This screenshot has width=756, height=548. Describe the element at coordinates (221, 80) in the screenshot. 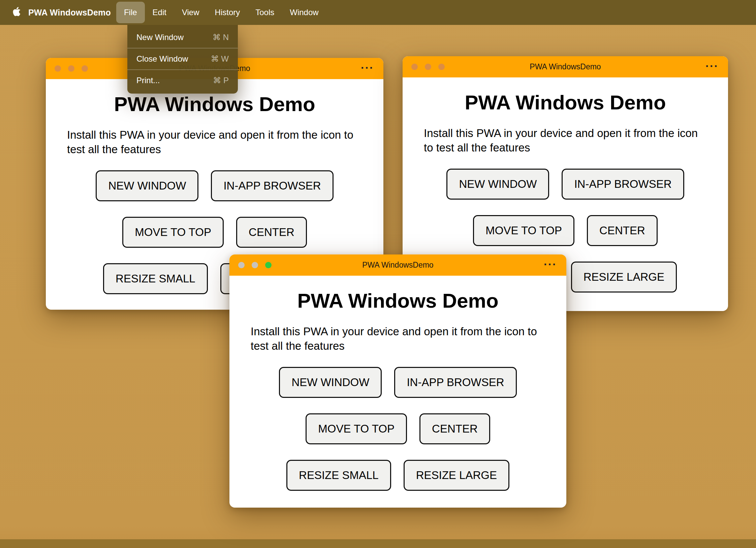

I see `menu-item-shortcut: ⌘ P` at that location.